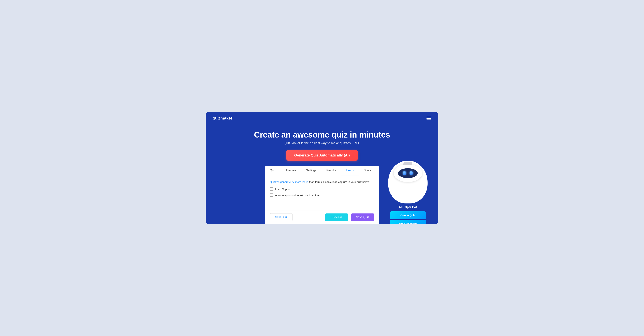  I want to click on tab-themes: Themes, so click(291, 171).